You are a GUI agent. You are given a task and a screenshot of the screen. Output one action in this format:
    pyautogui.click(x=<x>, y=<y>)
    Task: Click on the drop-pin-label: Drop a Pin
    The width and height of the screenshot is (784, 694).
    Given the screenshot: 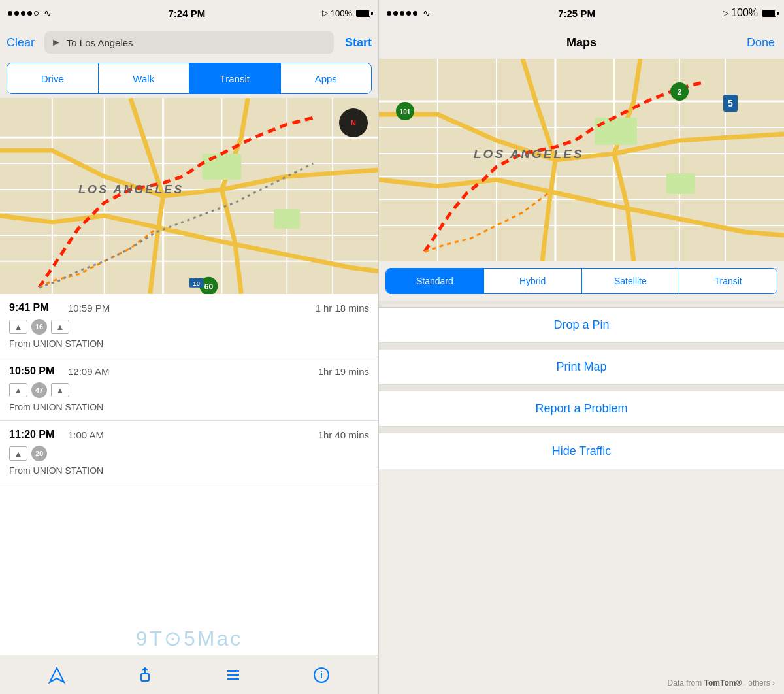 What is the action you would take?
    pyautogui.click(x=581, y=325)
    